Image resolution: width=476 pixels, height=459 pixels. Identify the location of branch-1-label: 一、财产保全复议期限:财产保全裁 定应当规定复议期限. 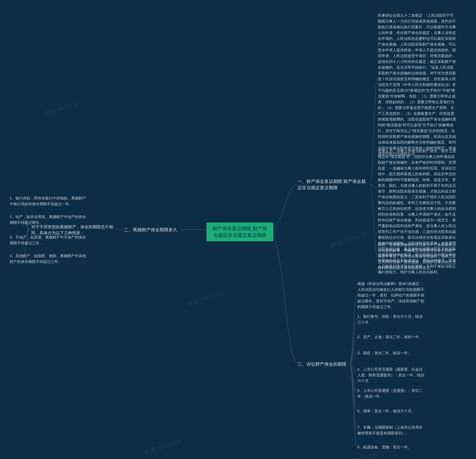
(335, 185).